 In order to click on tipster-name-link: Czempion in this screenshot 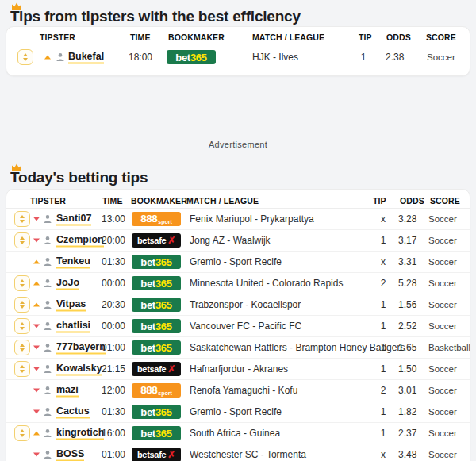, I will do `click(80, 241)`.